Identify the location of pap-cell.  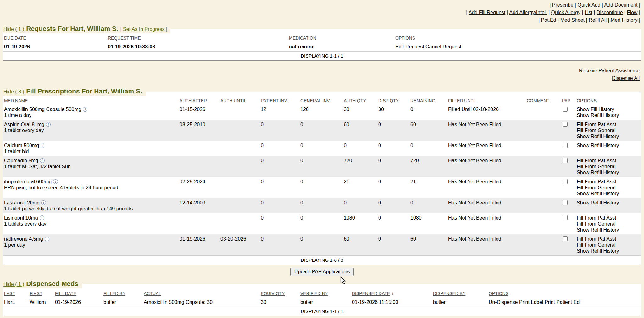
(568, 167).